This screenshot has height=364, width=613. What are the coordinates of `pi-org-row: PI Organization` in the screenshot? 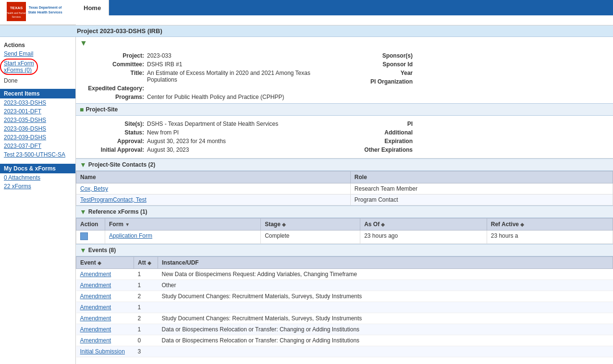 It's located at (478, 82).